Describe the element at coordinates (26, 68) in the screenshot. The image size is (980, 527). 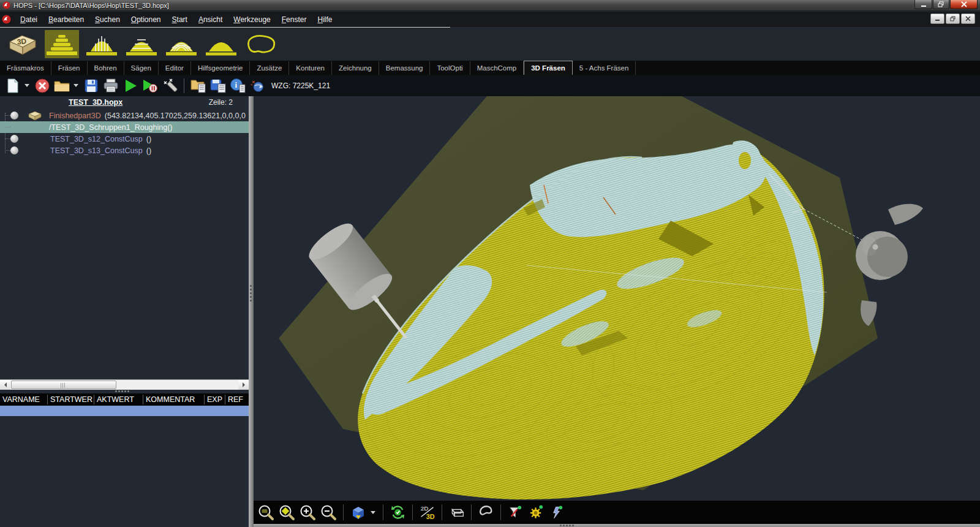
I see `tab-fräsmakros: Fräsmakros` at that location.